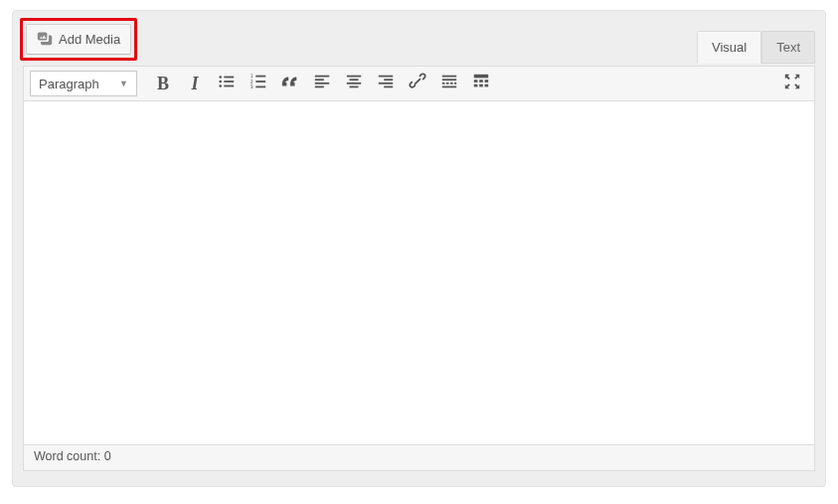 This screenshot has width=838, height=504. What do you see at coordinates (322, 84) in the screenshot?
I see `align-left-button` at bounding box center [322, 84].